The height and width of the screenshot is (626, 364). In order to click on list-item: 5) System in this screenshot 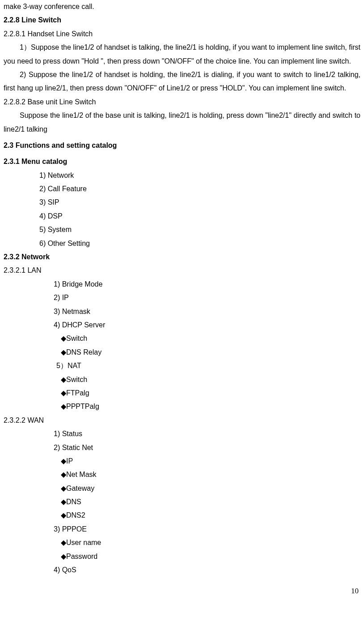, I will do `click(182, 230)`.